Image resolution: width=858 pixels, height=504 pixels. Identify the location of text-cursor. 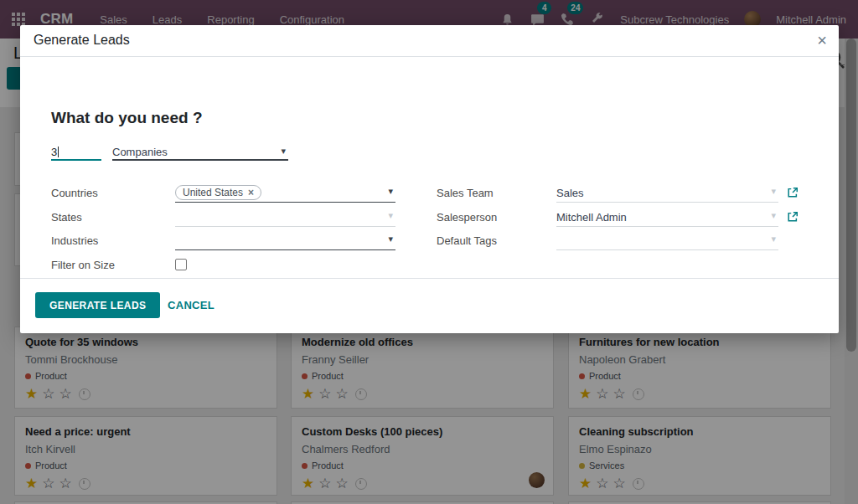
(59, 152).